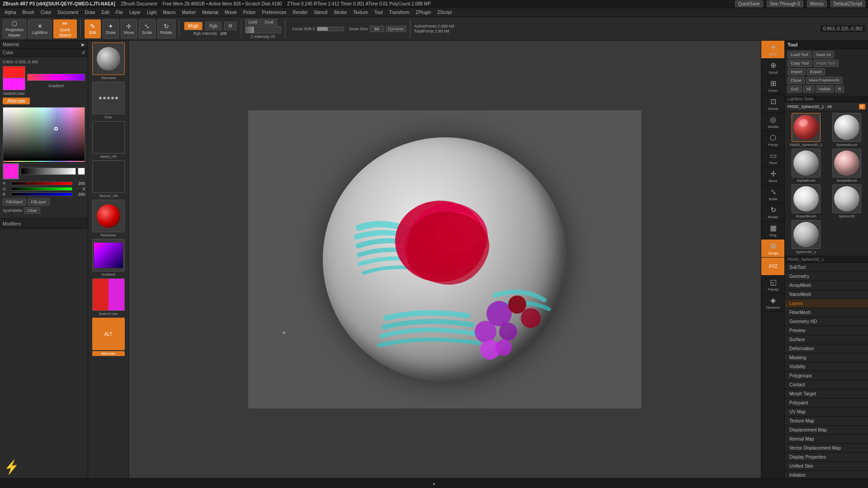 This screenshot has height=488, width=868. I want to click on menu-polygroups: Polygroups, so click(826, 376).